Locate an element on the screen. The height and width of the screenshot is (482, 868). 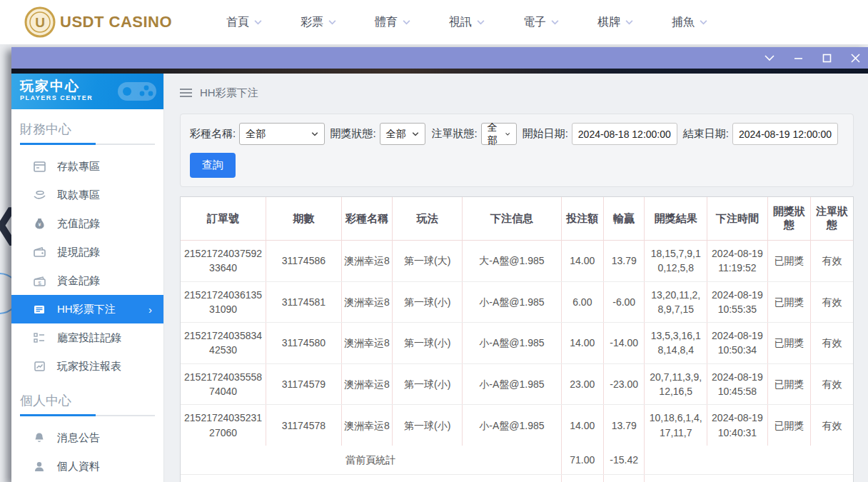
wallet-icon is located at coordinates (39, 252).